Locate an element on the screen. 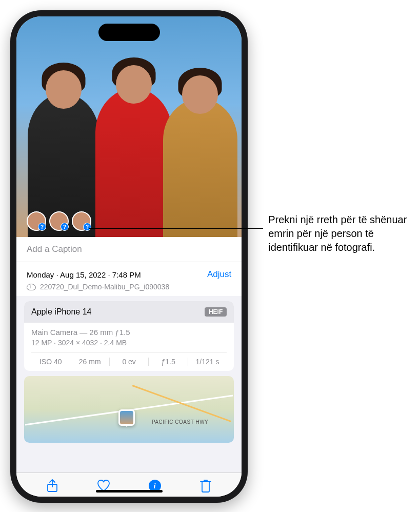 The image size is (420, 512). face-detection-circles: ? ? ? is located at coordinates (59, 221).